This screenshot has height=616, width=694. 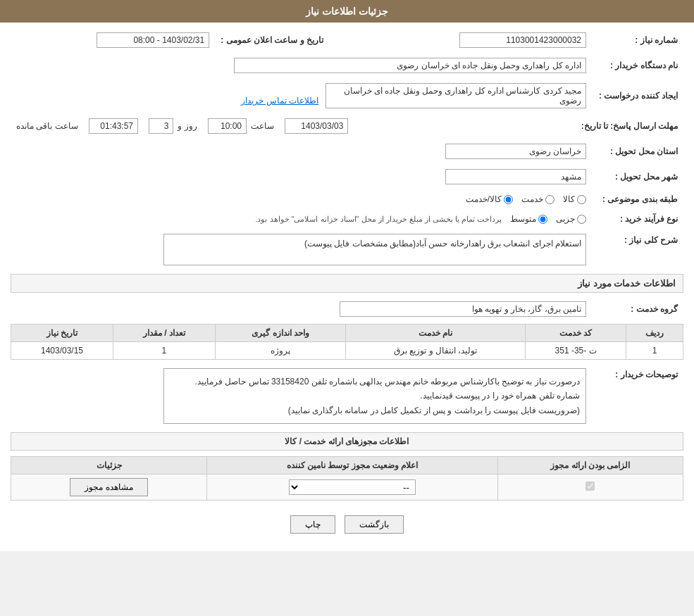 I want to click on deadline-time: 10:00, so click(x=227, y=126).